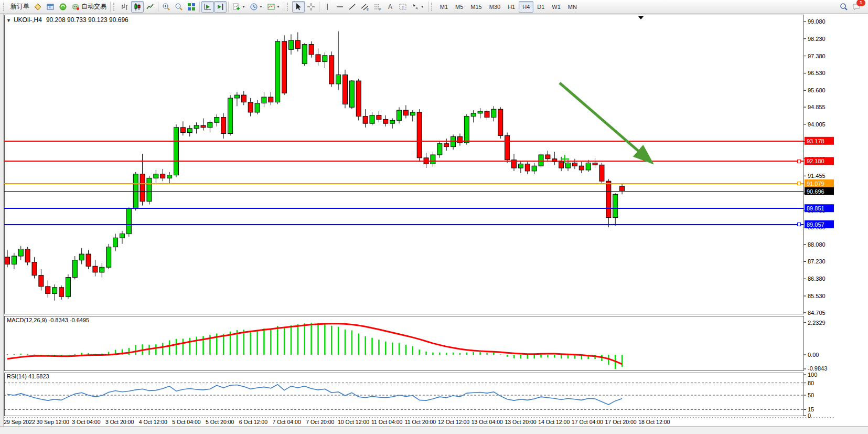 The height and width of the screenshot is (434, 868). I want to click on cursor-button, so click(298, 7).